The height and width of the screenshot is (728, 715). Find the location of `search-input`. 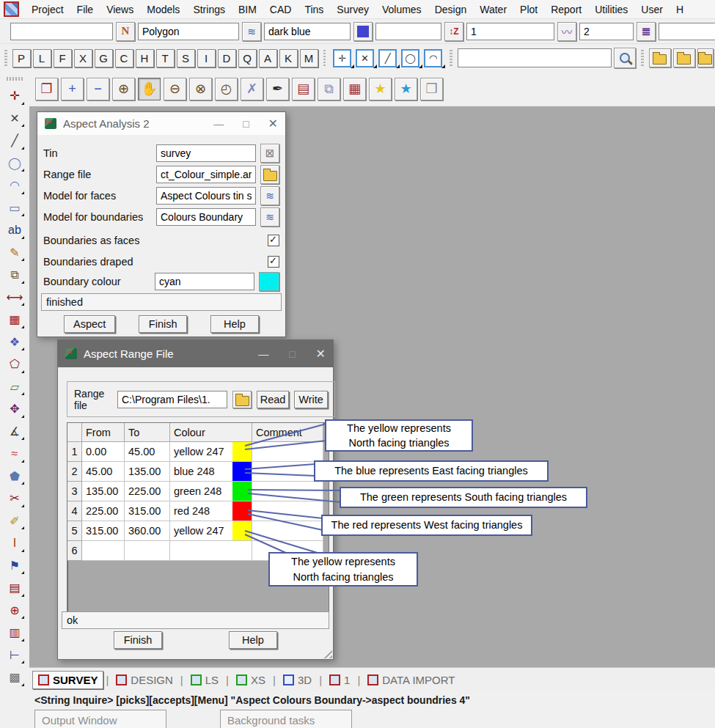

search-input is located at coordinates (535, 58).